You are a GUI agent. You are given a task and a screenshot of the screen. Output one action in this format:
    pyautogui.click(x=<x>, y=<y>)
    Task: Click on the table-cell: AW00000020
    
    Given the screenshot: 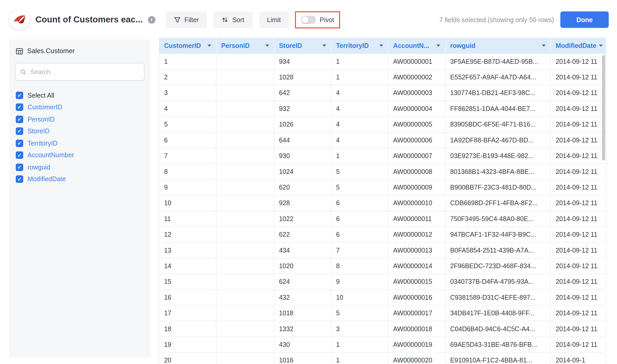 What is the action you would take?
    pyautogui.click(x=417, y=358)
    